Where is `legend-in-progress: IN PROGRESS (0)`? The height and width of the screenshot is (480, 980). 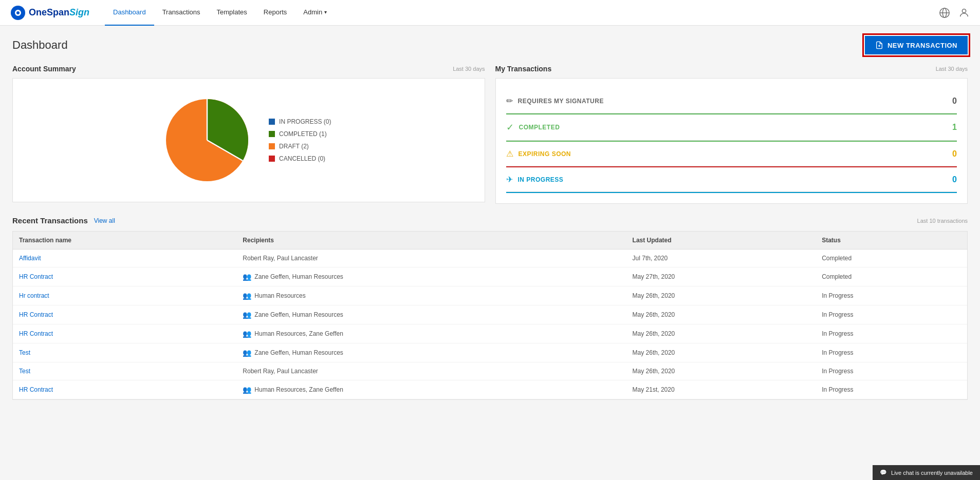 legend-in-progress: IN PROGRESS (0) is located at coordinates (300, 122).